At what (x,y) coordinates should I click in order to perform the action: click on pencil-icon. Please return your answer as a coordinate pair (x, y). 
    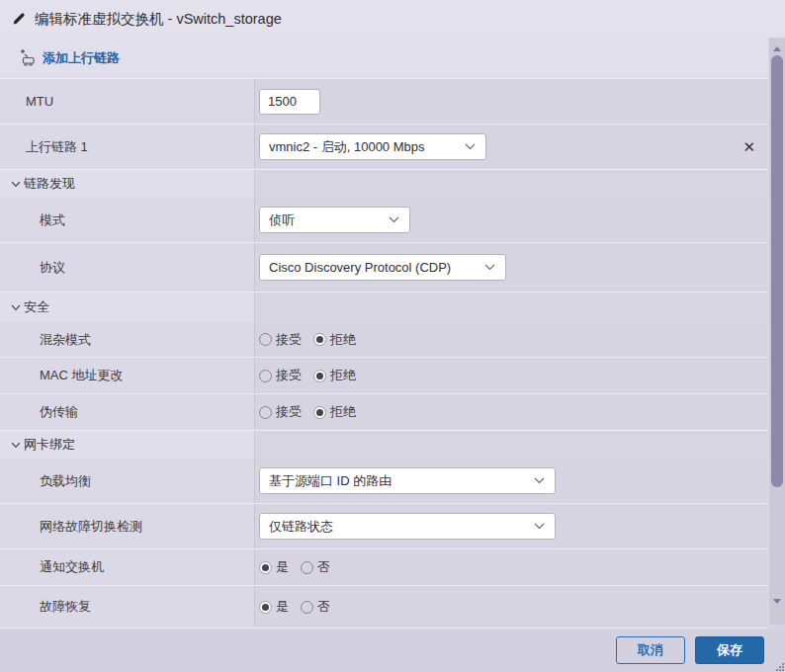
    Looking at the image, I should click on (19, 19).